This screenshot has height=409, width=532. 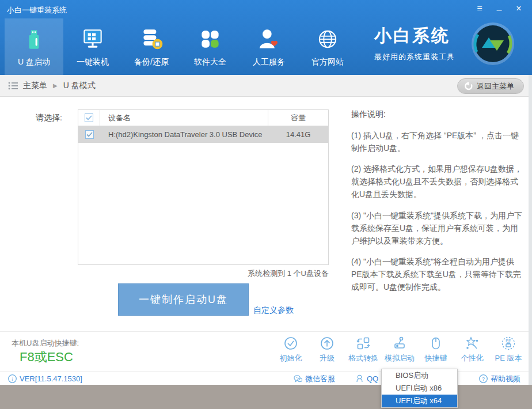 I want to click on nav-item-usb-boot: U 盘启动, so click(x=34, y=47).